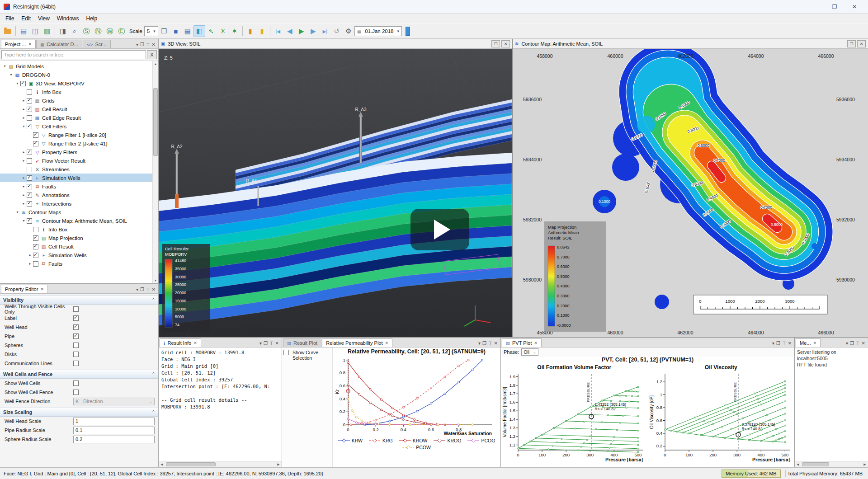 The width and height of the screenshot is (868, 479). Describe the element at coordinates (325, 31) in the screenshot. I see `animation-last-button: ▶|` at that location.